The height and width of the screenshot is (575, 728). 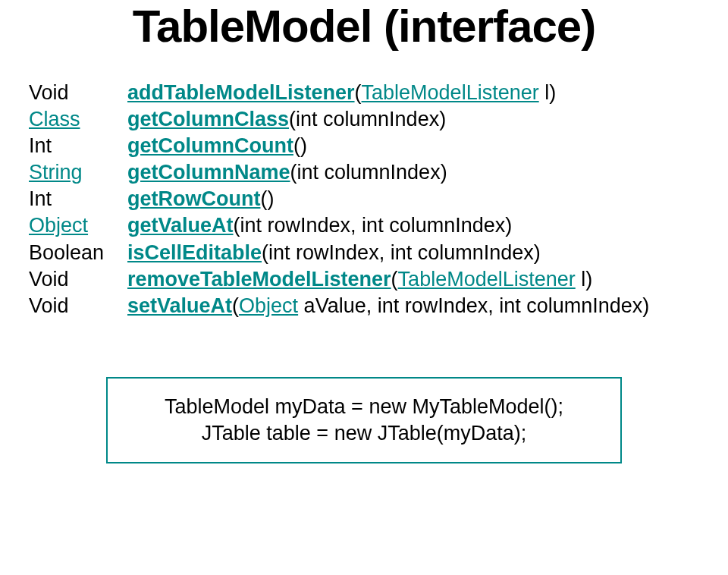 I want to click on method-row: Int getColumnCount(), so click(x=371, y=146).